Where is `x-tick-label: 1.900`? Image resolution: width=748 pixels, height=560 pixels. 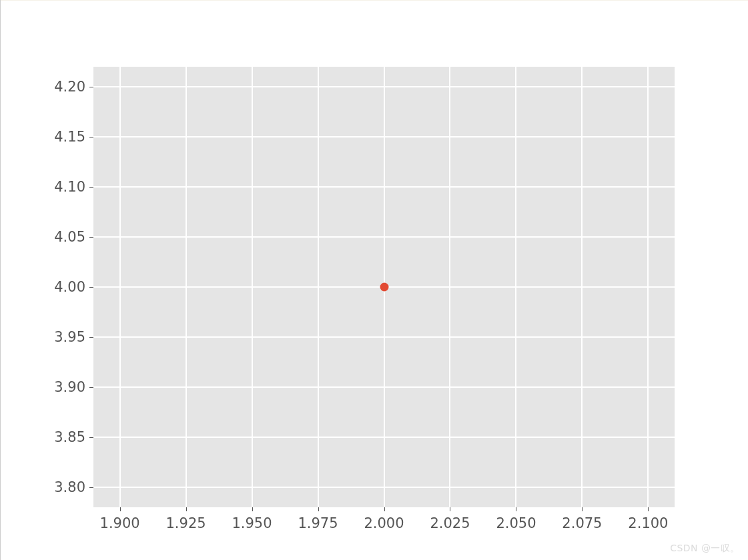 x-tick-label: 1.900 is located at coordinates (120, 523).